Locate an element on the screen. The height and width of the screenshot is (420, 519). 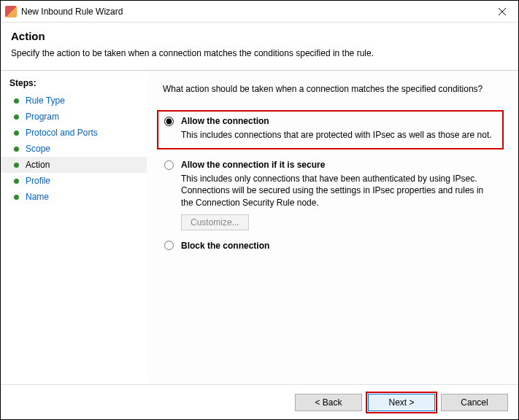
action-prompt: What action should be taken when a conne… is located at coordinates (333, 89).